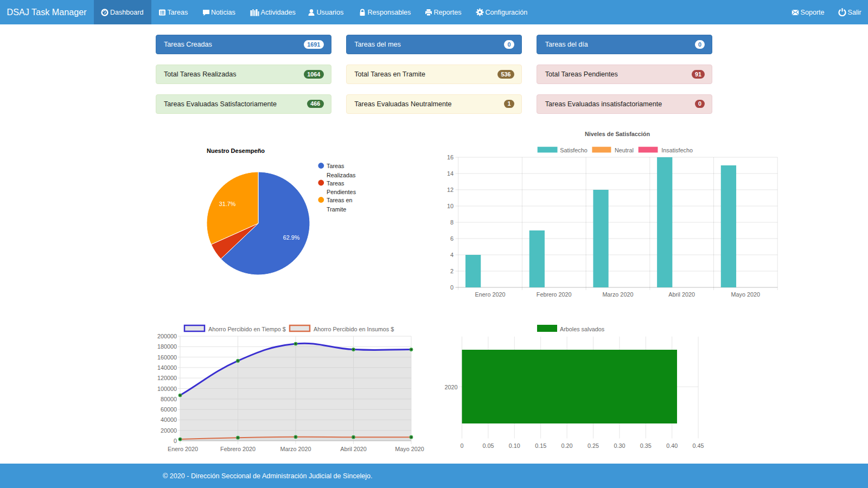 Image resolution: width=868 pixels, height=488 pixels. Describe the element at coordinates (624, 150) in the screenshot. I see `svg-text: Neutral` at that location.